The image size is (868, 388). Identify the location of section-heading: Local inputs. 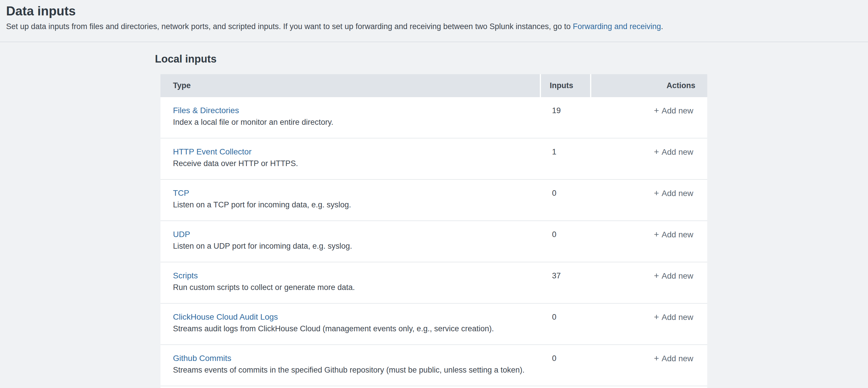
(512, 59).